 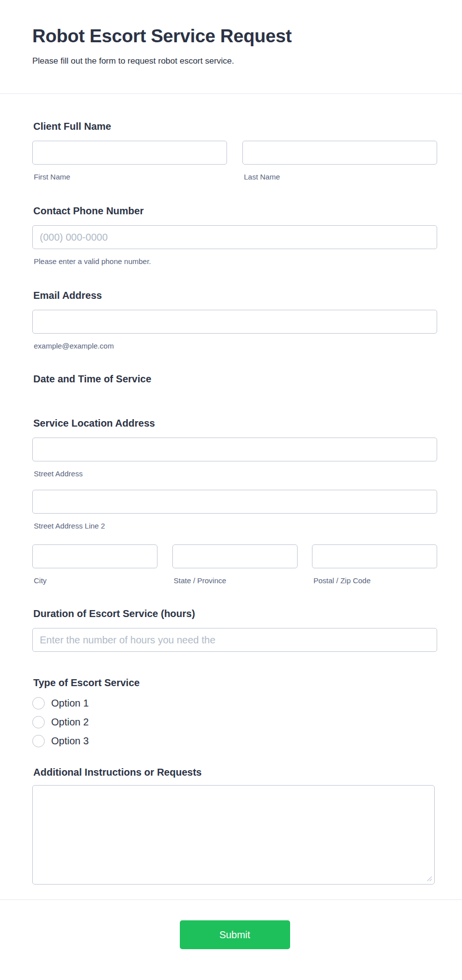 What do you see at coordinates (234, 424) in the screenshot?
I see `address-label: Service Location Address` at bounding box center [234, 424].